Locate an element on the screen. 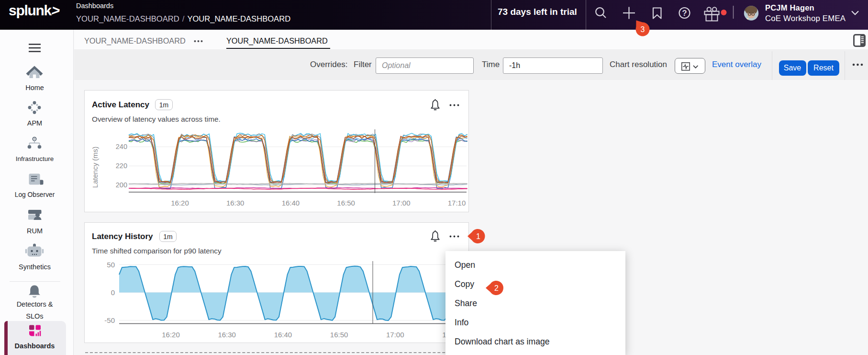 The height and width of the screenshot is (355, 868). svg-text: 200 is located at coordinates (122, 185).